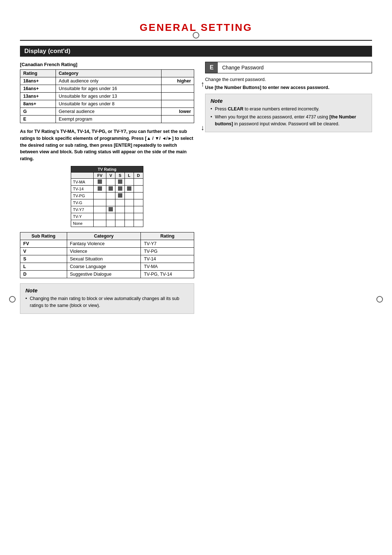 The image size is (392, 555). I want to click on sub-rating-rating: TV-14, so click(168, 259).